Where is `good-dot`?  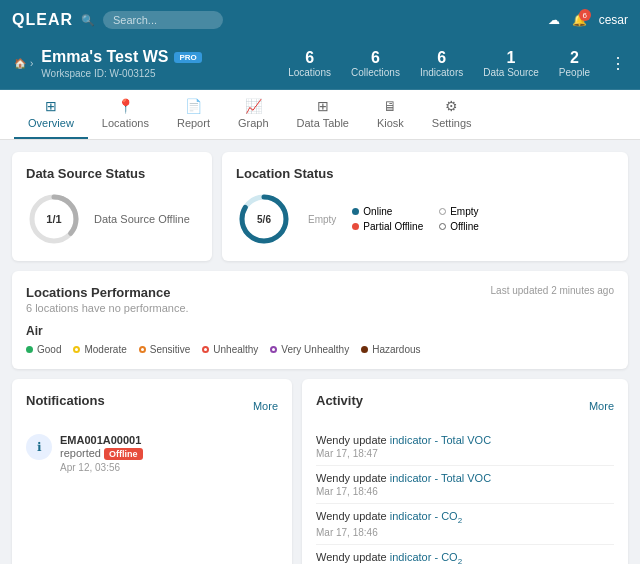 good-dot is located at coordinates (30, 350).